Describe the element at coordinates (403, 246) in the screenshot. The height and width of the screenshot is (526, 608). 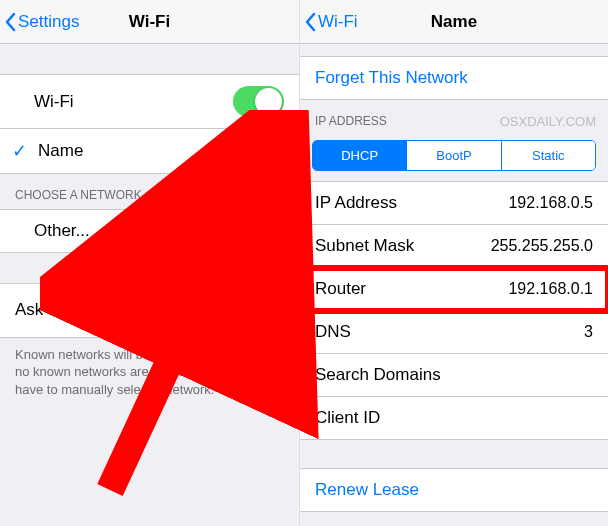
I see `subnet-label: Subnet Mask` at that location.